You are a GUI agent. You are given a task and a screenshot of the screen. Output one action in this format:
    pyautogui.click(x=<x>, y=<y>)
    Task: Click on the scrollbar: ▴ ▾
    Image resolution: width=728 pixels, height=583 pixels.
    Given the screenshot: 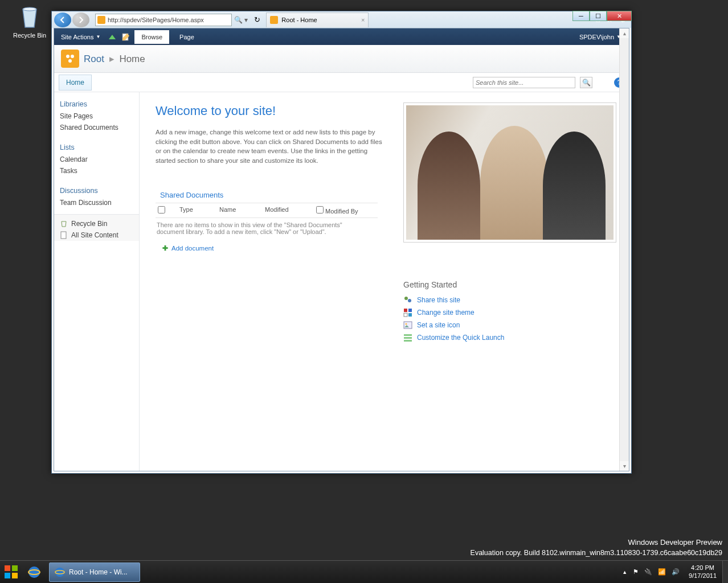 What is the action you would take?
    pyautogui.click(x=624, y=249)
    